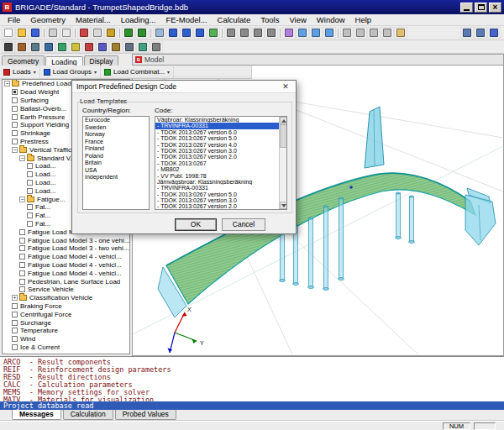  I want to click on settings-button, so click(156, 47).